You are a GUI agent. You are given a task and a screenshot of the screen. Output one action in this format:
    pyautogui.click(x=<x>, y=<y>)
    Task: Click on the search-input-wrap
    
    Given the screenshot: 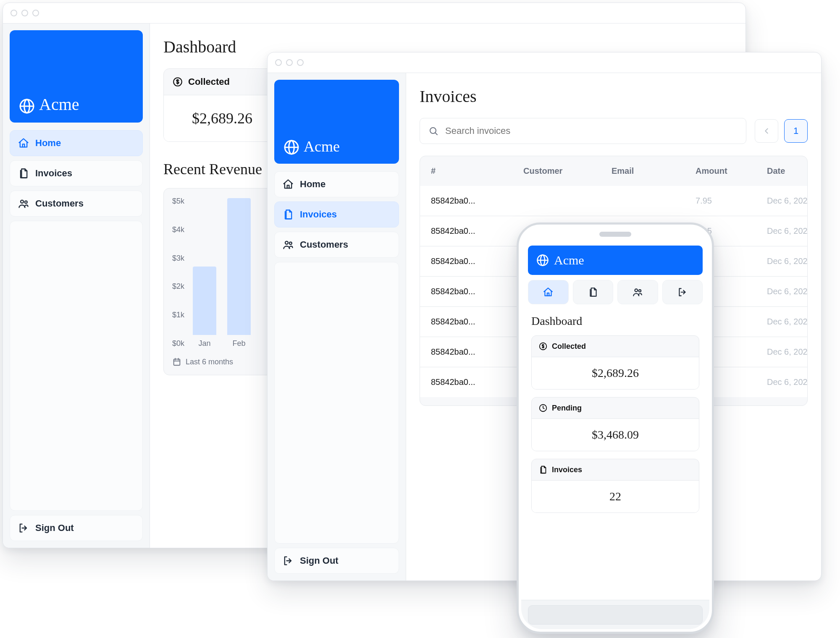 What is the action you would take?
    pyautogui.click(x=583, y=131)
    